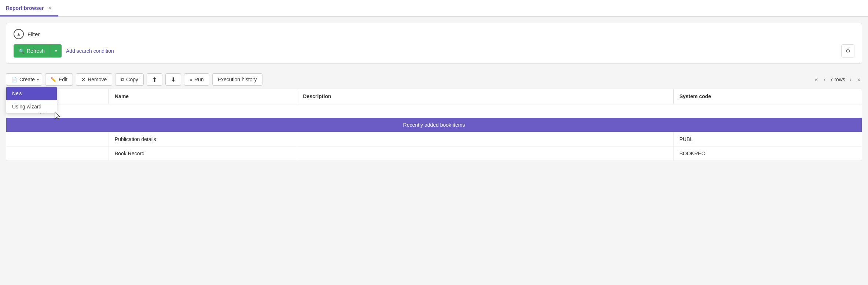  What do you see at coordinates (24, 79) in the screenshot?
I see `create-dropdown-container: 📄 Create ▾ New Using wizard` at bounding box center [24, 79].